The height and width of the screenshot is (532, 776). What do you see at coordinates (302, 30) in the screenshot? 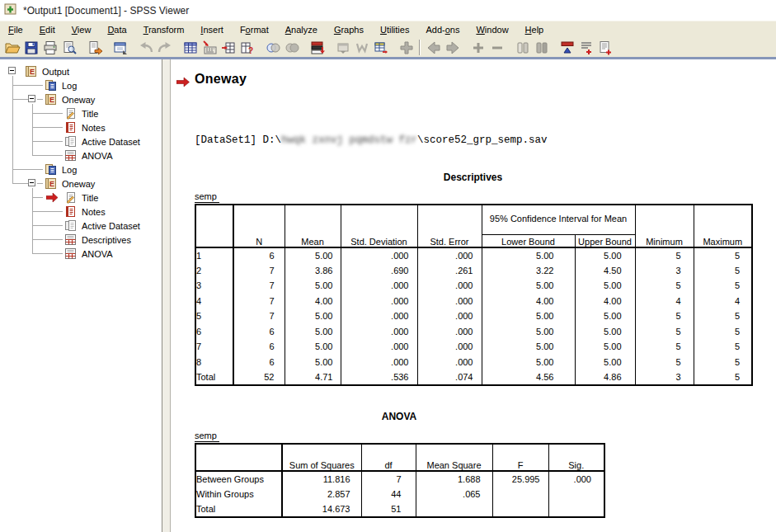
I see `menu-analyze: Analyze` at bounding box center [302, 30].